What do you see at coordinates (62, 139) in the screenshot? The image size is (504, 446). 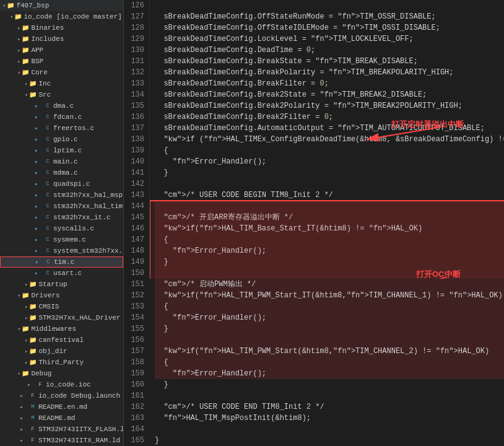 I see `sidebar-item-gpio_c: ▸Cgpio.c` at bounding box center [62, 139].